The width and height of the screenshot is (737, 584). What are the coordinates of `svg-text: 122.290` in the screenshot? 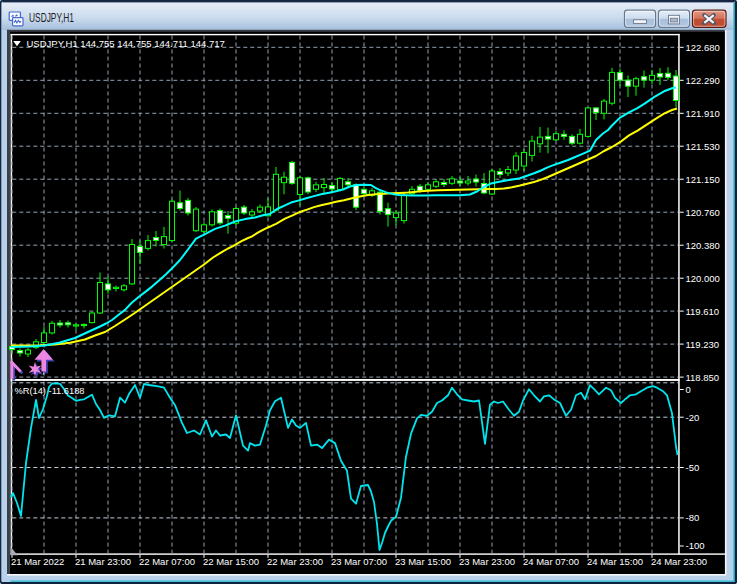 It's located at (703, 80).